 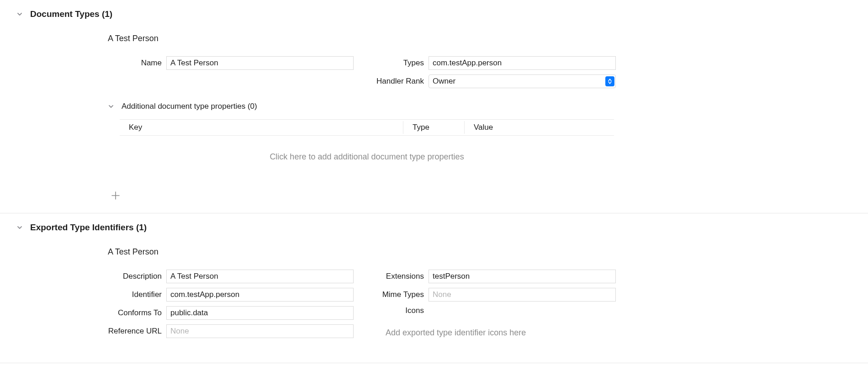 What do you see at coordinates (137, 276) in the screenshot?
I see `description-label: Description` at bounding box center [137, 276].